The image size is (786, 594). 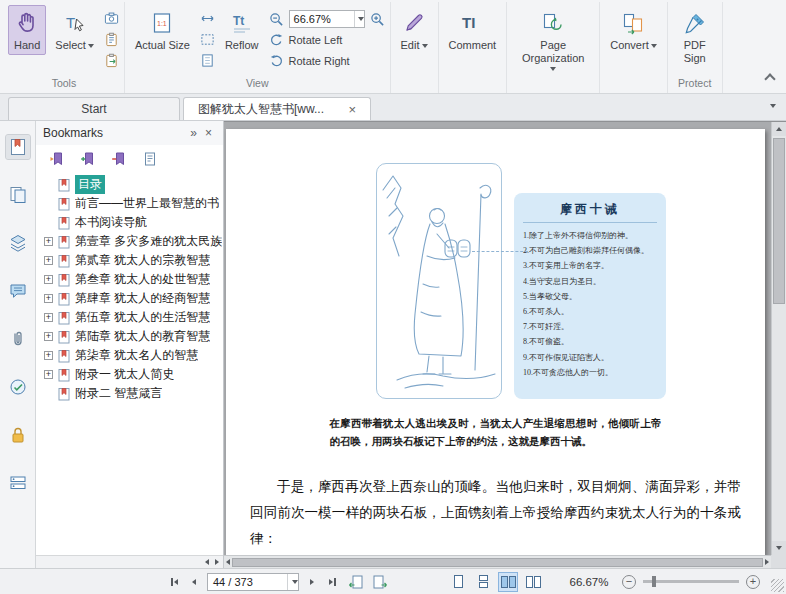 What do you see at coordinates (778, 338) in the screenshot?
I see `vertical-scrollbar` at bounding box center [778, 338].